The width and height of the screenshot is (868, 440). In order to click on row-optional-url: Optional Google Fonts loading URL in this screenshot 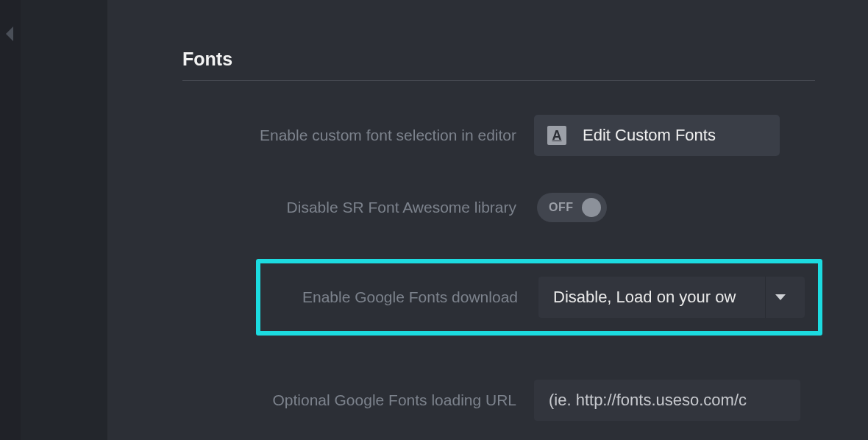, I will do `click(499, 400)`.